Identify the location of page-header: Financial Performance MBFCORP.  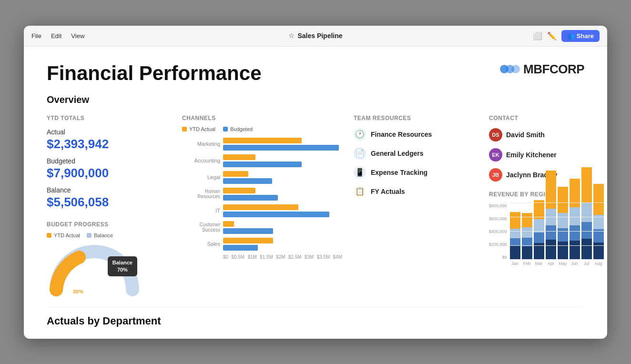
(316, 73).